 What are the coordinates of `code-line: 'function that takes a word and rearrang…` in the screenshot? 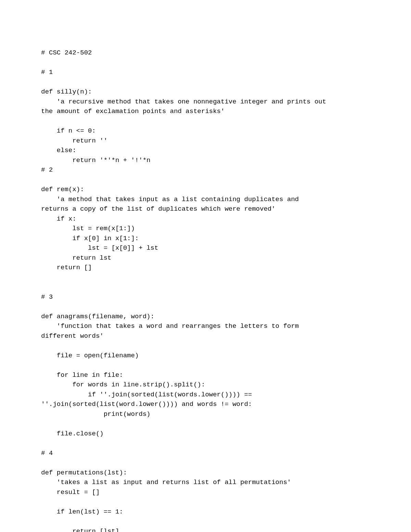 It's located at (206, 326).